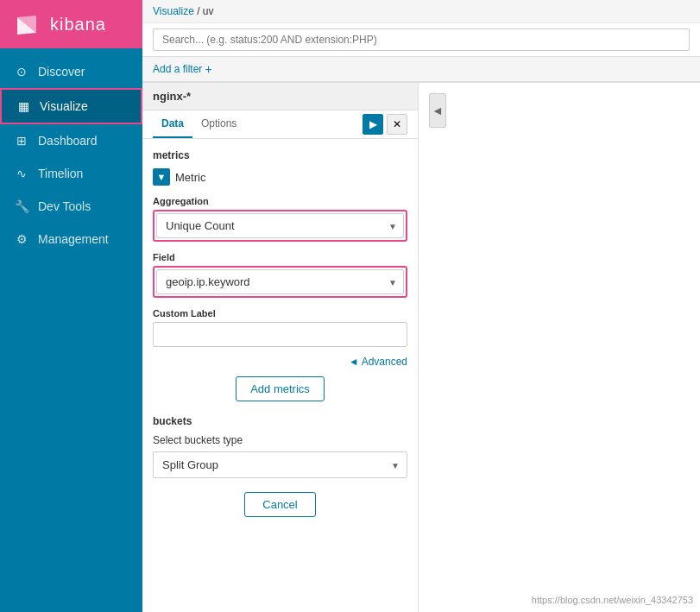  What do you see at coordinates (64, 106) in the screenshot?
I see `sidebar-item-visualize-label: Visualize` at bounding box center [64, 106].